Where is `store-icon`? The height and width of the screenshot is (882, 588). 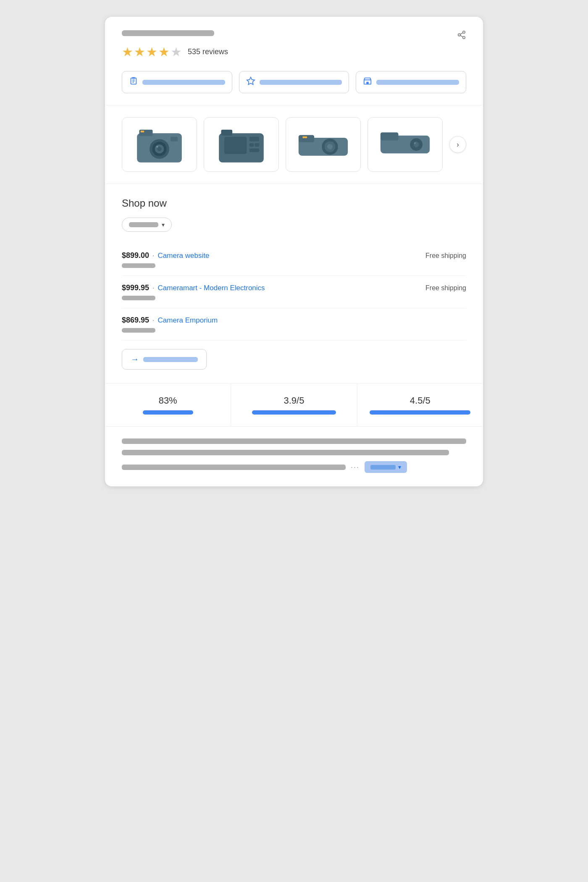
store-icon is located at coordinates (368, 82).